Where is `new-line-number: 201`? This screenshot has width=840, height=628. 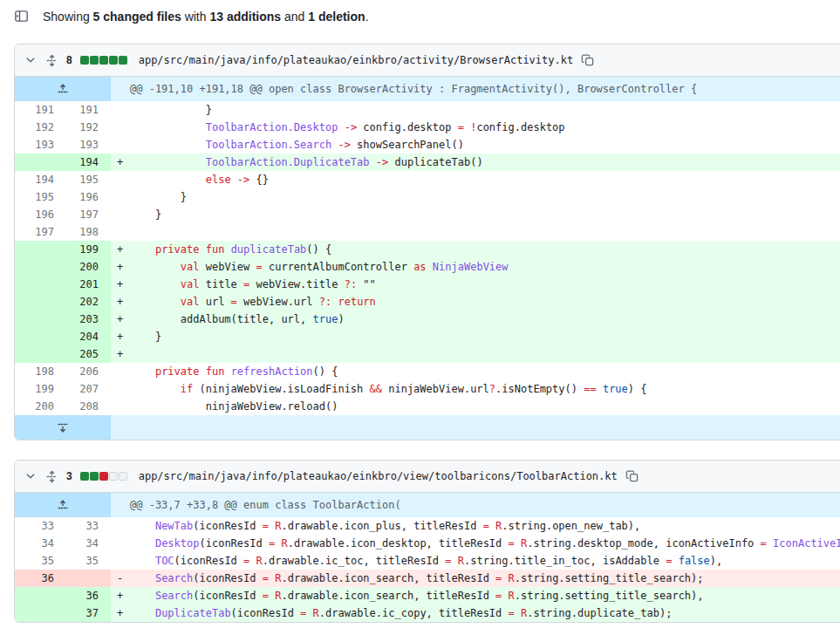
new-line-number: 201 is located at coordinates (87, 284).